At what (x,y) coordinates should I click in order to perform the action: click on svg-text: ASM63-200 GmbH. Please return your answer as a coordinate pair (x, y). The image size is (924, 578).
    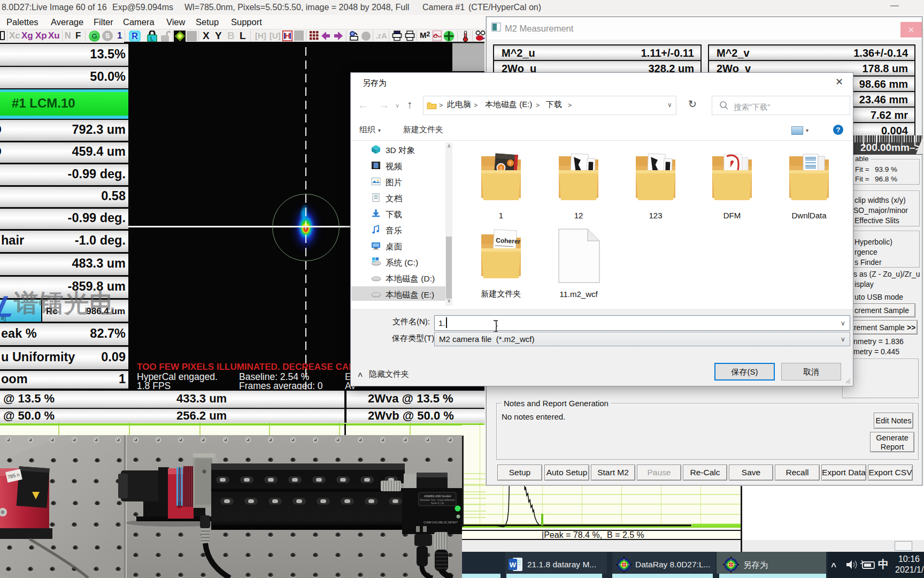
    Looking at the image, I should click on (437, 496).